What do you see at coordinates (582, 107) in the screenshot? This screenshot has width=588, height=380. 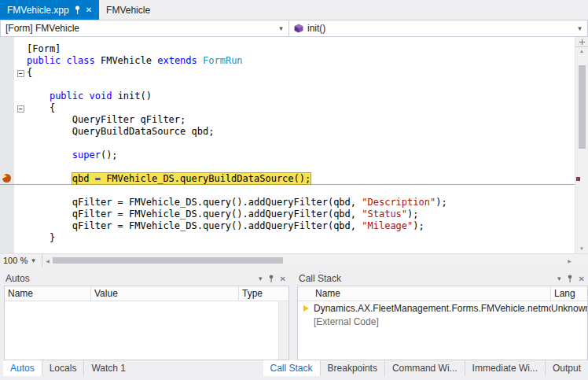 I see `vertical-scroll-thumb` at bounding box center [582, 107].